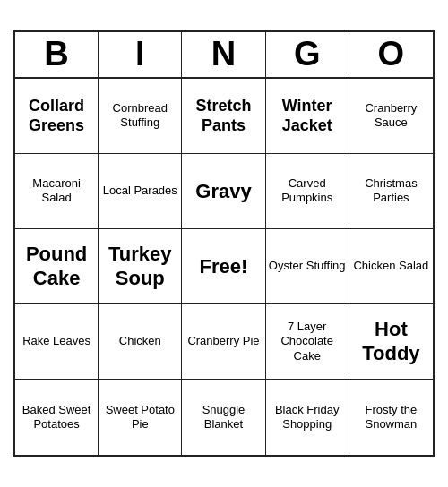 The image size is (448, 487). Describe the element at coordinates (140, 192) in the screenshot. I see `bingo-cell: Local Parades` at that location.